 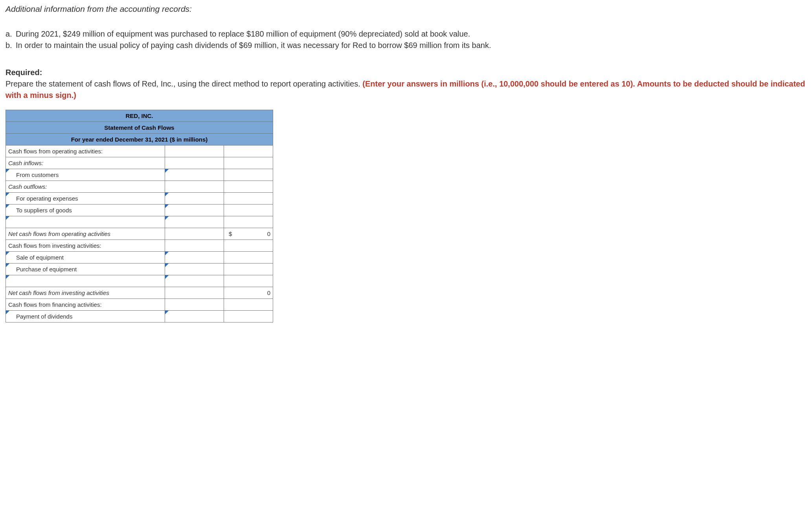 What do you see at coordinates (86, 269) in the screenshot?
I see `row-purchase-equipment: Purchase of equipment` at bounding box center [86, 269].